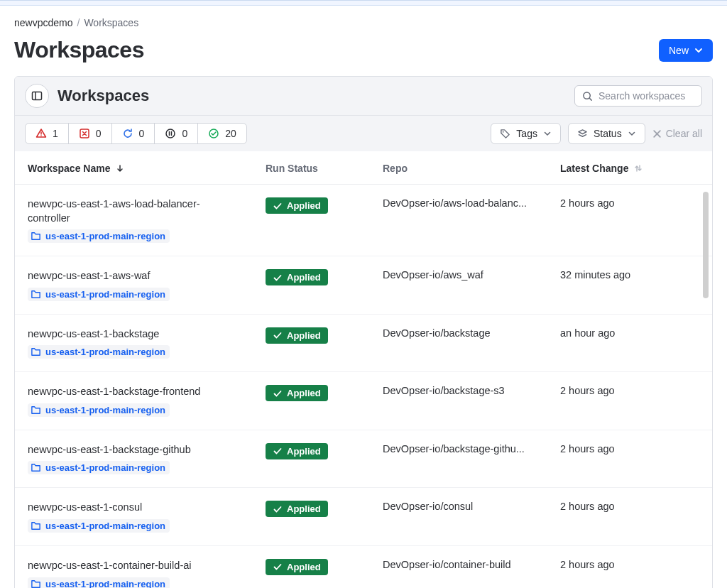 The width and height of the screenshot is (727, 588). Describe the element at coordinates (127, 212) in the screenshot. I see `workspace-name: newvpc-us-east-1-aws-load-balancer-contr…` at that location.